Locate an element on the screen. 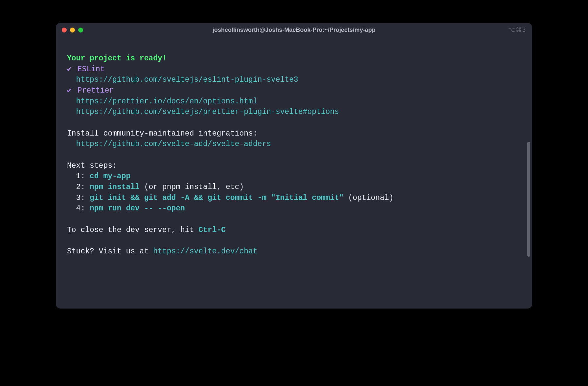  step-suffix: (or pnpm install, etc) is located at coordinates (192, 187).